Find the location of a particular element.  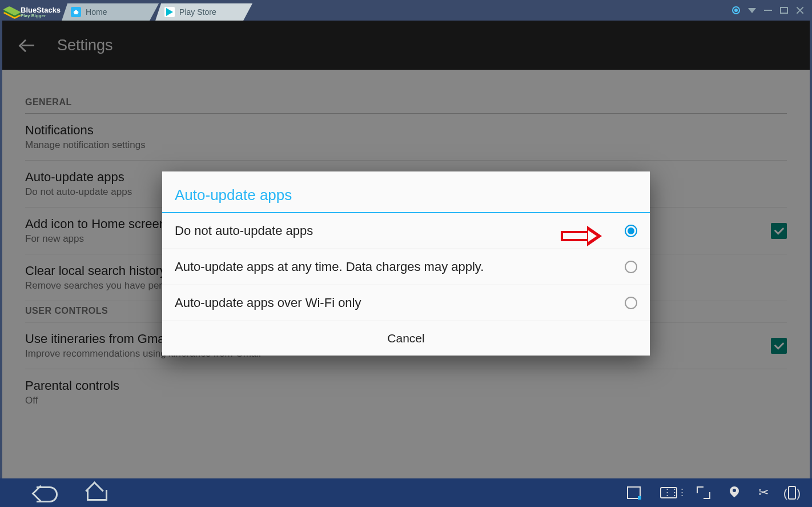

dialog-title: Auto-update apps is located at coordinates (406, 192).